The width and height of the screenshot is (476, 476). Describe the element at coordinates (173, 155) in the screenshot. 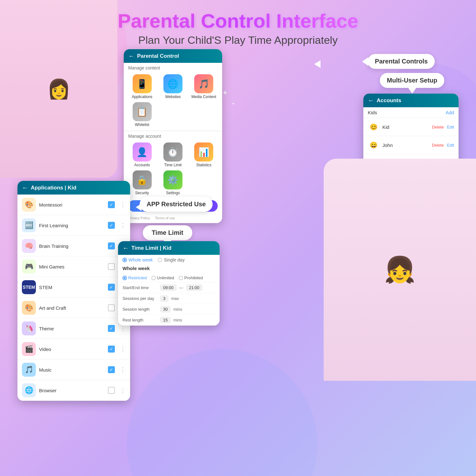

I see `icon-item-timelimit: ⏱️ Time Limit` at that location.